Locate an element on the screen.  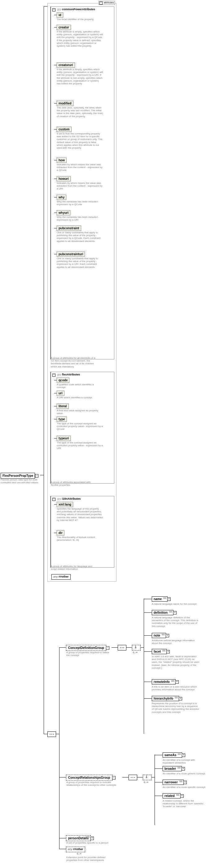
element-facet: facet+ is located at coordinates (159, 652).